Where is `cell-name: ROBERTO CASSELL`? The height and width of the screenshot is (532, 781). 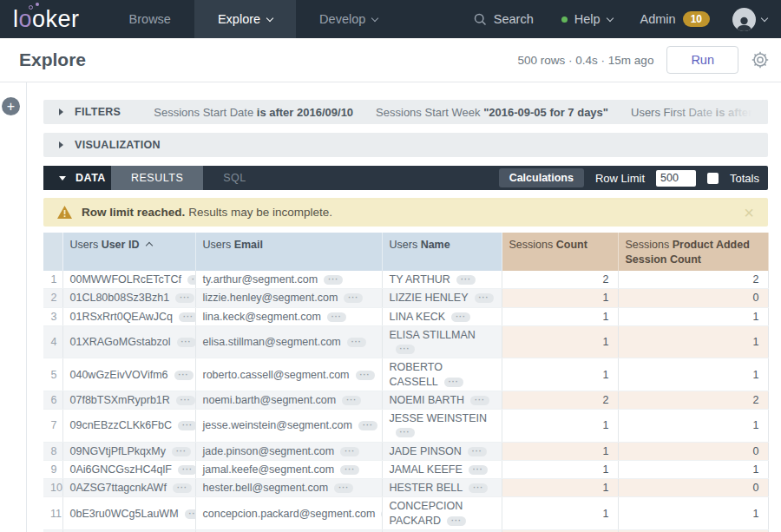
cell-name: ROBERTO CASSELL is located at coordinates (442, 375).